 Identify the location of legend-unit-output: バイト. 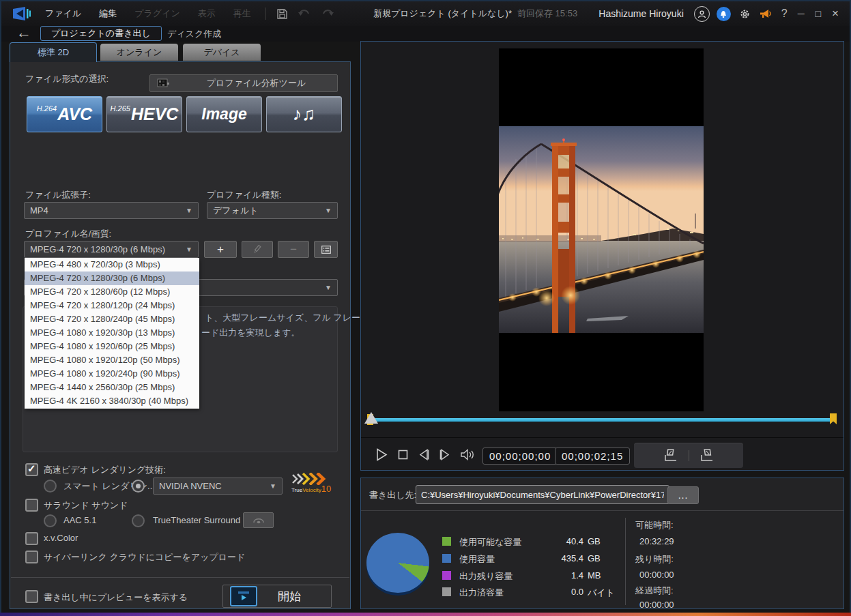
(601, 593).